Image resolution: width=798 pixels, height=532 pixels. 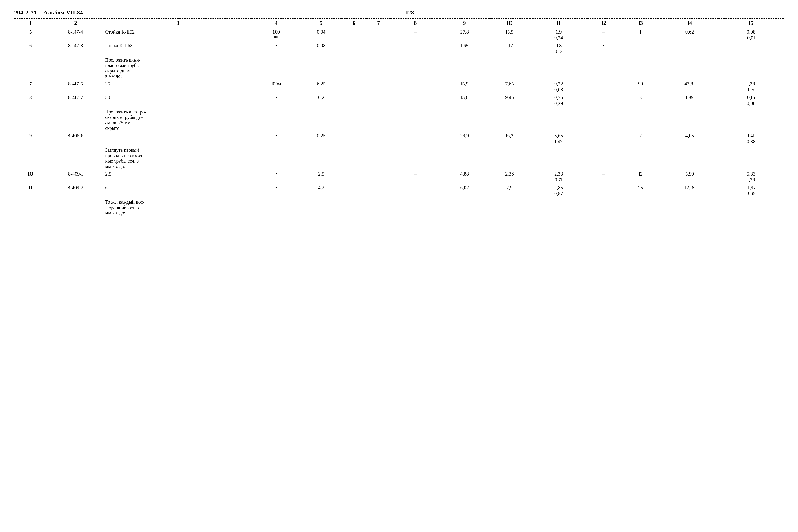 I want to click on row-col9: I5,9, so click(x=465, y=87).